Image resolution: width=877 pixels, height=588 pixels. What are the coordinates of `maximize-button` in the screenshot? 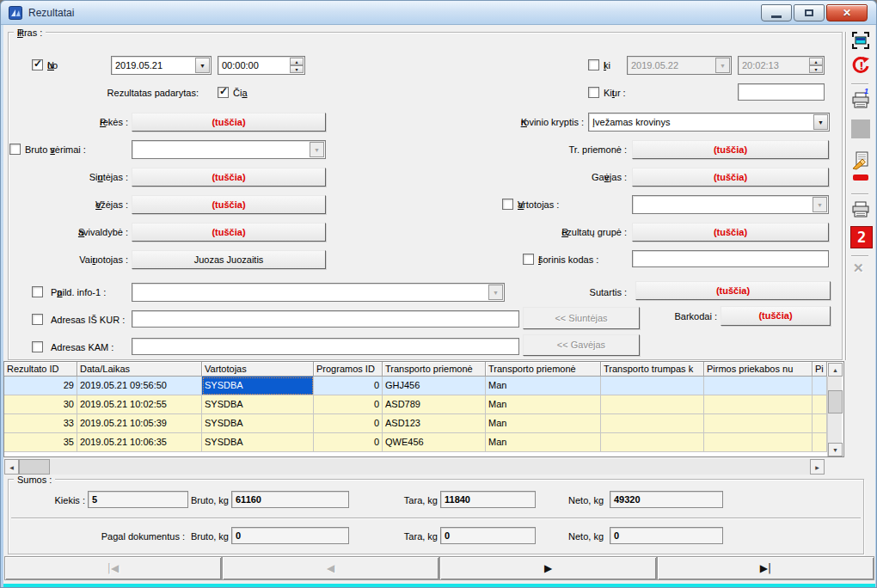 It's located at (809, 13).